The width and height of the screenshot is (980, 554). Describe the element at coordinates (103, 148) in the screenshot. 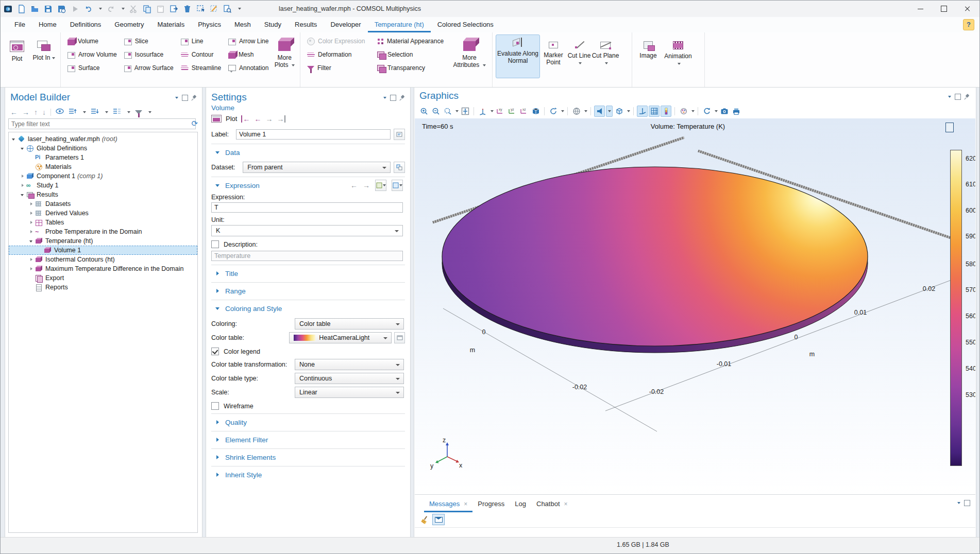

I see `tree-item-global-definitions: Global Definitions` at that location.